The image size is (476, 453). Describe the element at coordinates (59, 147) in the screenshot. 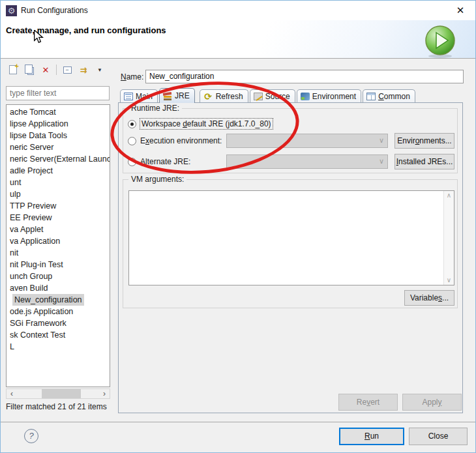

I see `tree-item: neric Server` at that location.